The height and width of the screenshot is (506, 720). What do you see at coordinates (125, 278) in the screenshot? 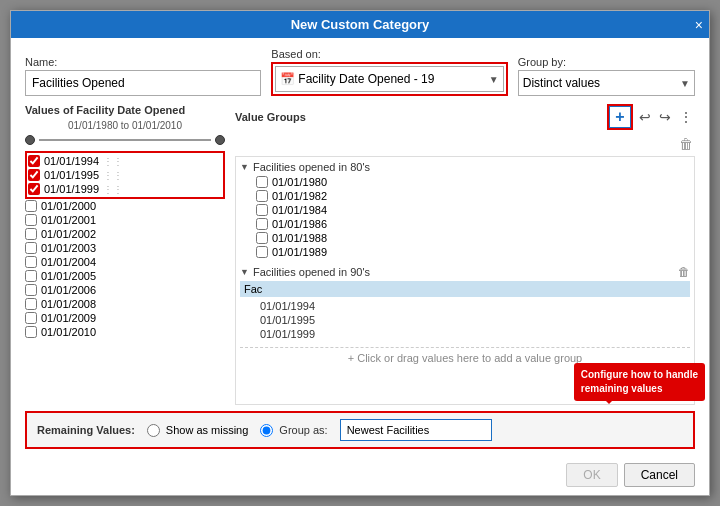
I see `values-list: 01/01/1994 ⋮⋮ 01/01/1995 ⋮⋮ 01/01/1999 ⋮…` at bounding box center [125, 278].